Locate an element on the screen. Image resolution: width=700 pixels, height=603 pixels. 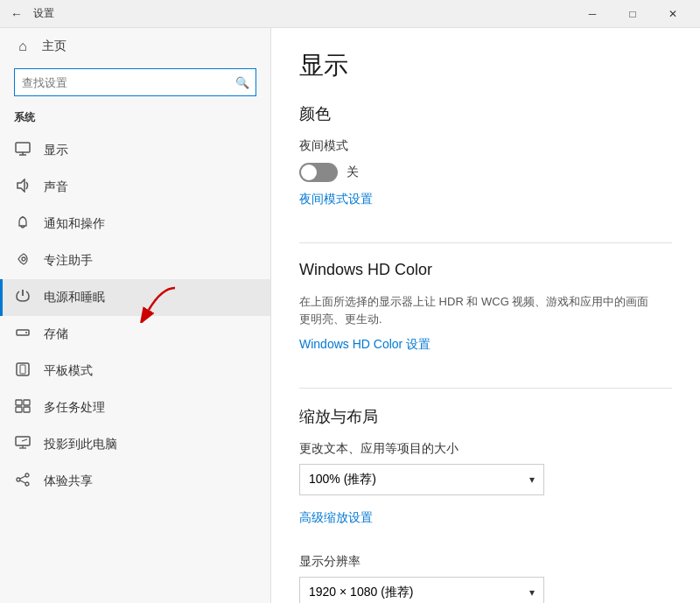
tablet-label: 平板模式 is located at coordinates (68, 371).